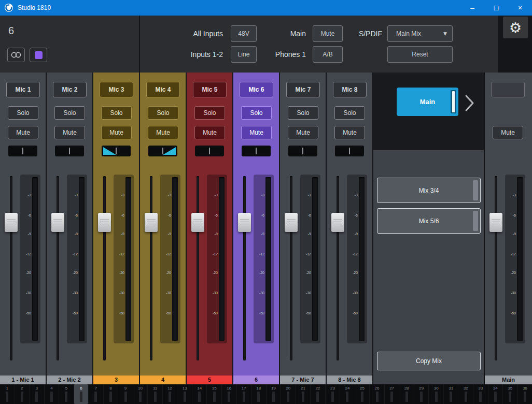 The width and height of the screenshot is (532, 404). Describe the element at coordinates (515, 27) in the screenshot. I see `settings-button: ⚙` at that location.